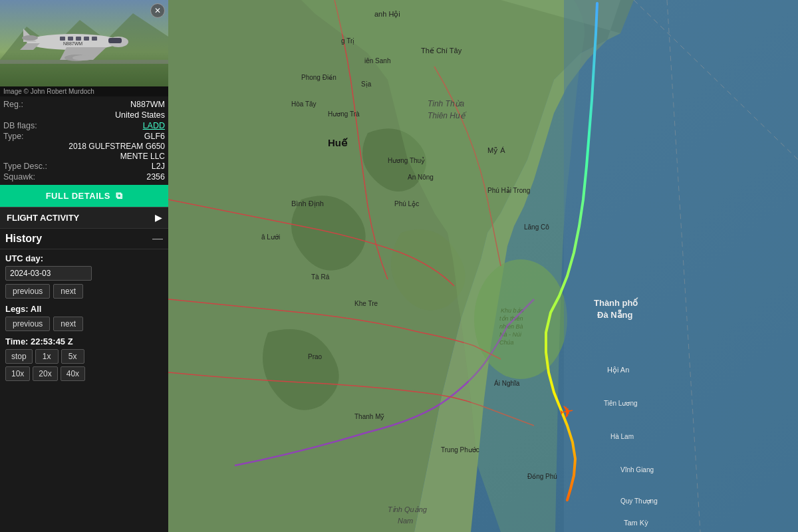  I want to click on aircraft-scene-svg: N887WM, so click(84, 43).